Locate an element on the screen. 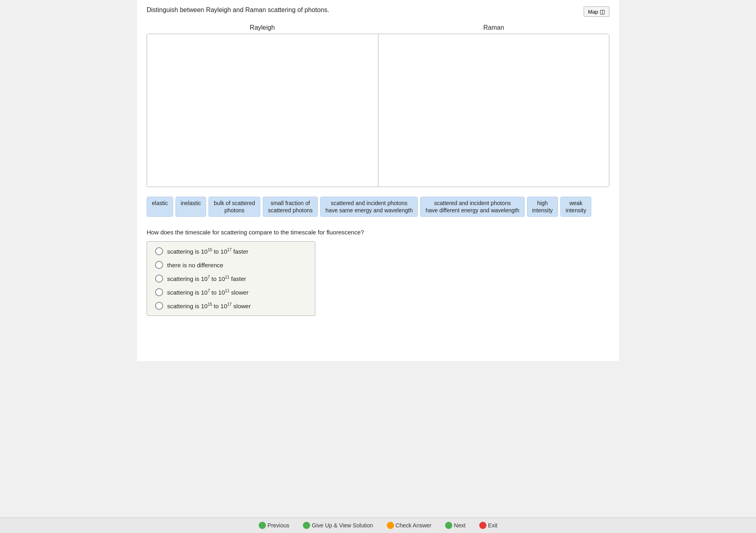 The height and width of the screenshot is (533, 756). radio-label-4: scattering is 107 to 1011 slower is located at coordinates (208, 292).